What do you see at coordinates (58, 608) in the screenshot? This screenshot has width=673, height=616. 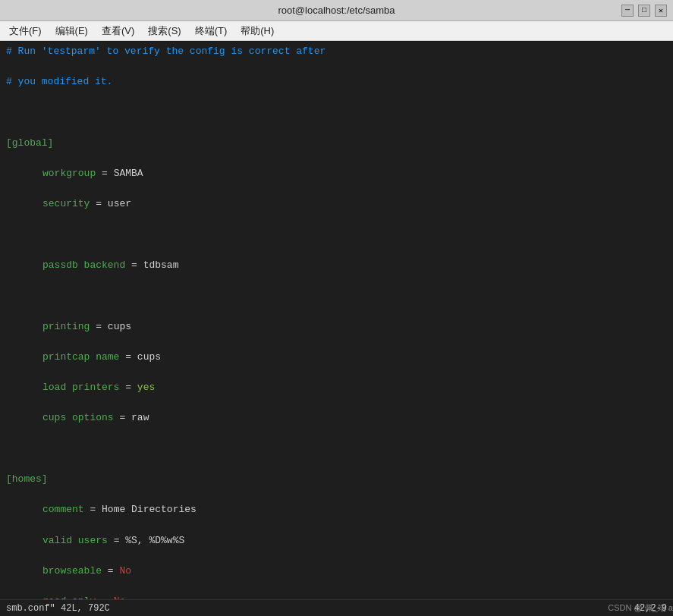 I see `status-left: smb.conf" 42L, 792C` at bounding box center [58, 608].